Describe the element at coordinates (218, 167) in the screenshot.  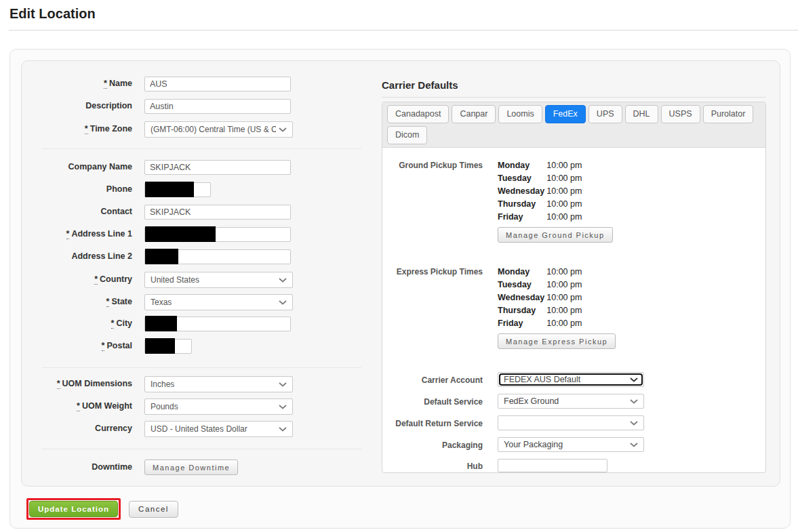
I see `company-name-input: SKIPJACK` at that location.